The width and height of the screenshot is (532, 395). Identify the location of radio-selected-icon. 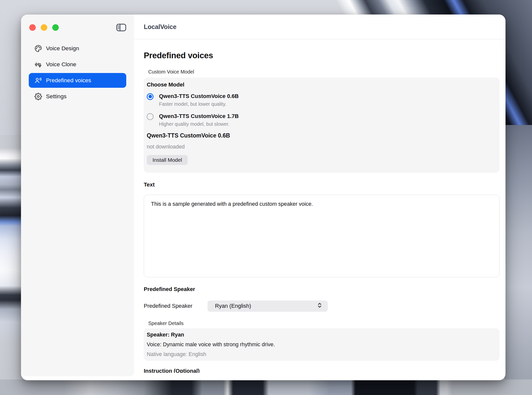
(150, 96).